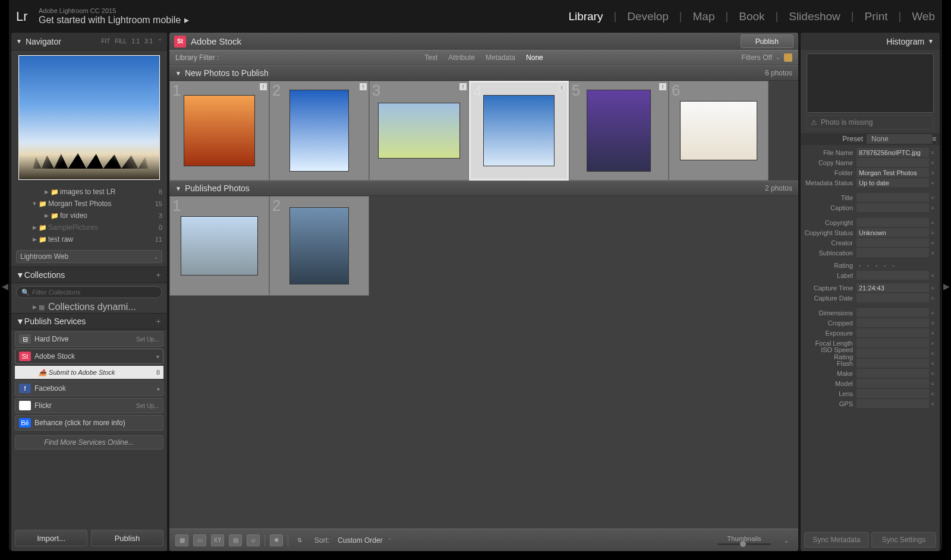 Image resolution: width=951 pixels, height=560 pixels. I want to click on meta-gps: GPS≡, so click(870, 404).